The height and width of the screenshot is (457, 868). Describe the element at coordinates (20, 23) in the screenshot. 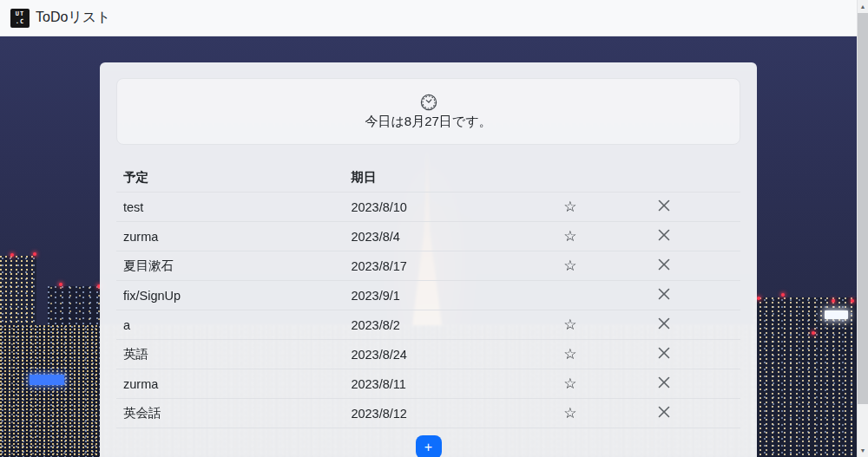

I see `logo-line2: .C` at that location.